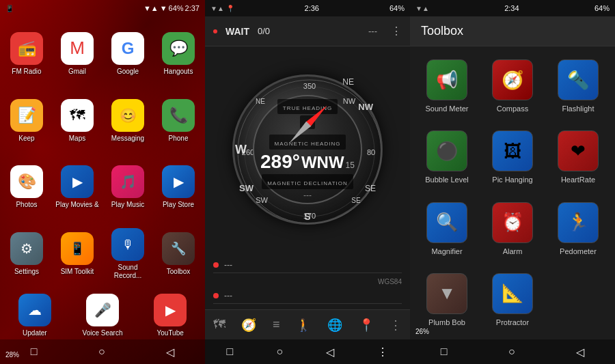  I want to click on magnifier-icon: 🔍, so click(447, 223).